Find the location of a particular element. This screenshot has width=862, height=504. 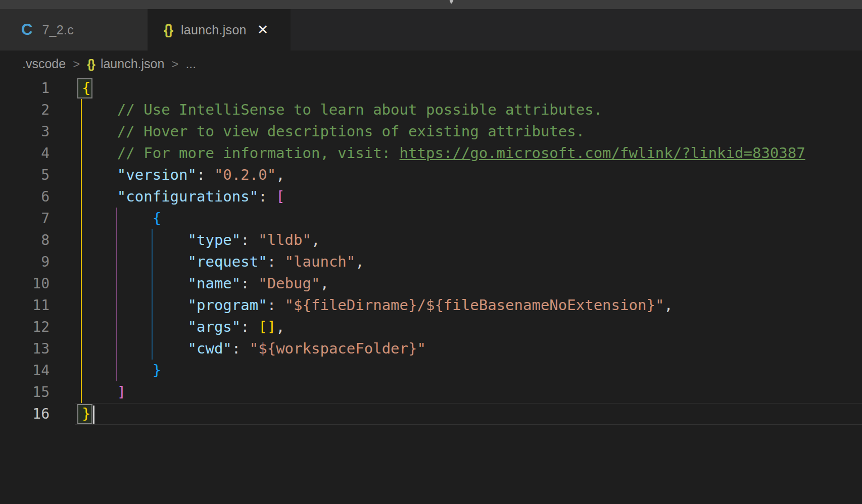

tab-bar: C 7_2.c {} launch.json ✕ is located at coordinates (431, 30).